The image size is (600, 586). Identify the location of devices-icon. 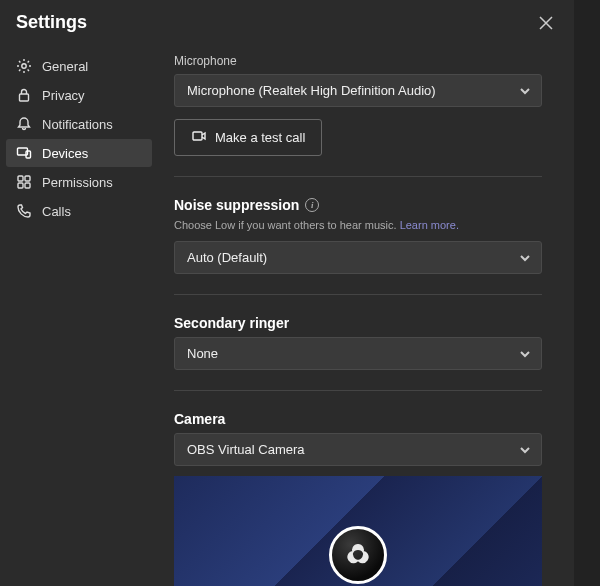
(24, 153).